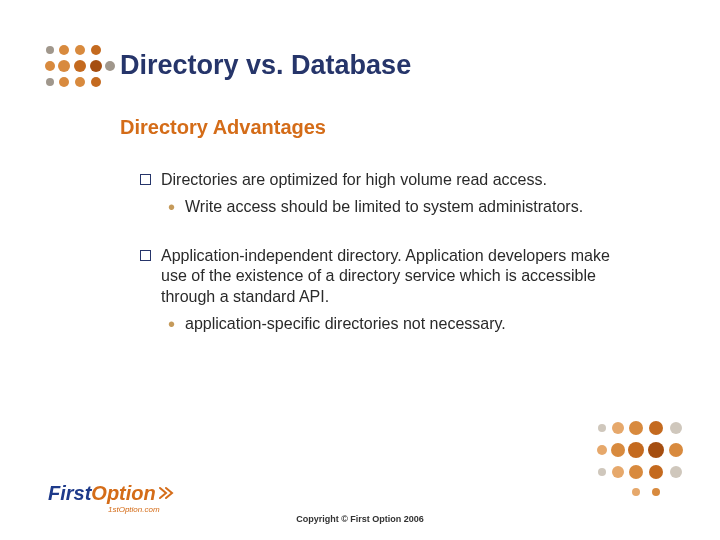  What do you see at coordinates (123, 493) in the screenshot?
I see `logo-option-text: Option` at bounding box center [123, 493].